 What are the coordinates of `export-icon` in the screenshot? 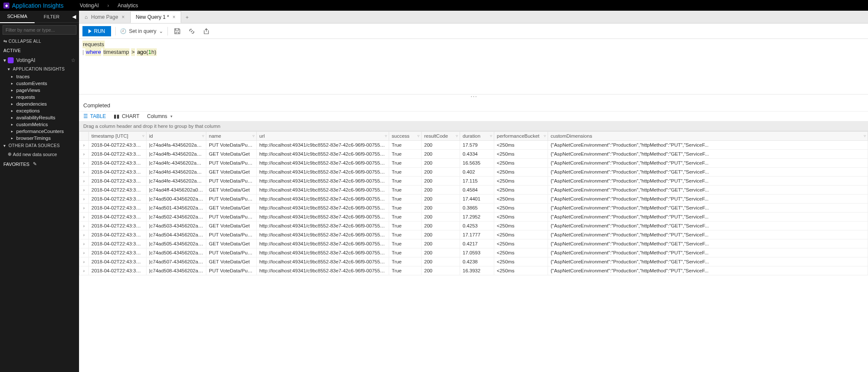 It's located at (206, 31).